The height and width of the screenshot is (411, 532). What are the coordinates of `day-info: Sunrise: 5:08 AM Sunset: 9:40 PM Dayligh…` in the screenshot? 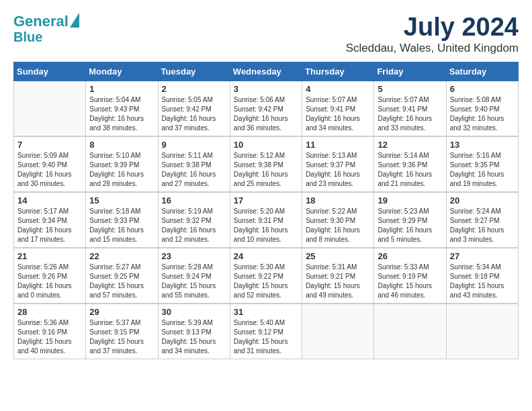 It's located at (482, 114).